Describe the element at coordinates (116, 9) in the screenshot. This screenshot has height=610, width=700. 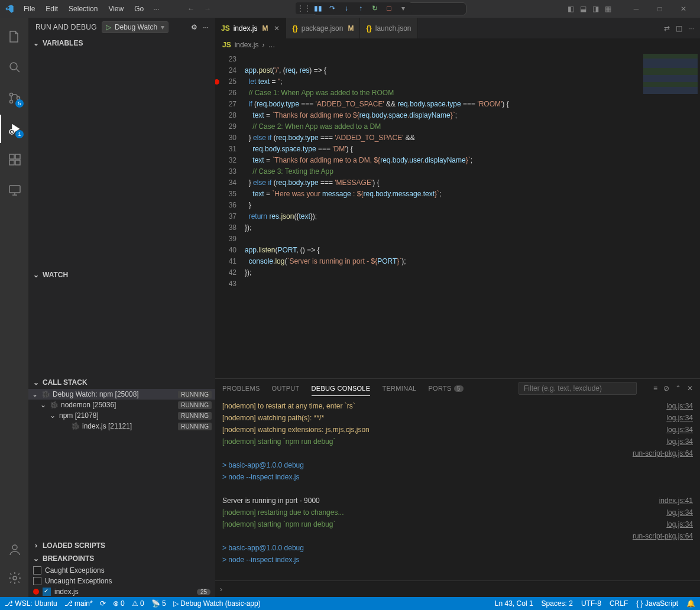
I see `menu-view: View` at that location.